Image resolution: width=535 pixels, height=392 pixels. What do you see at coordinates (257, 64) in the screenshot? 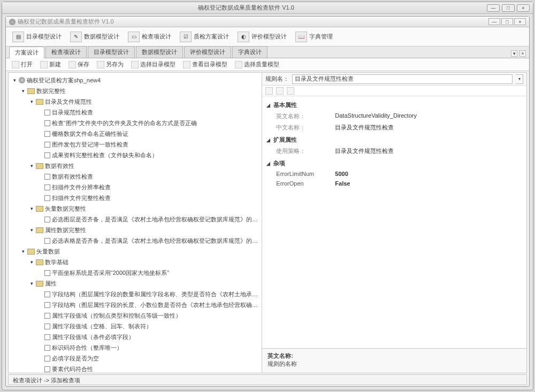
I see `sub-select-quality-model: 选择质量模型` at bounding box center [257, 64].